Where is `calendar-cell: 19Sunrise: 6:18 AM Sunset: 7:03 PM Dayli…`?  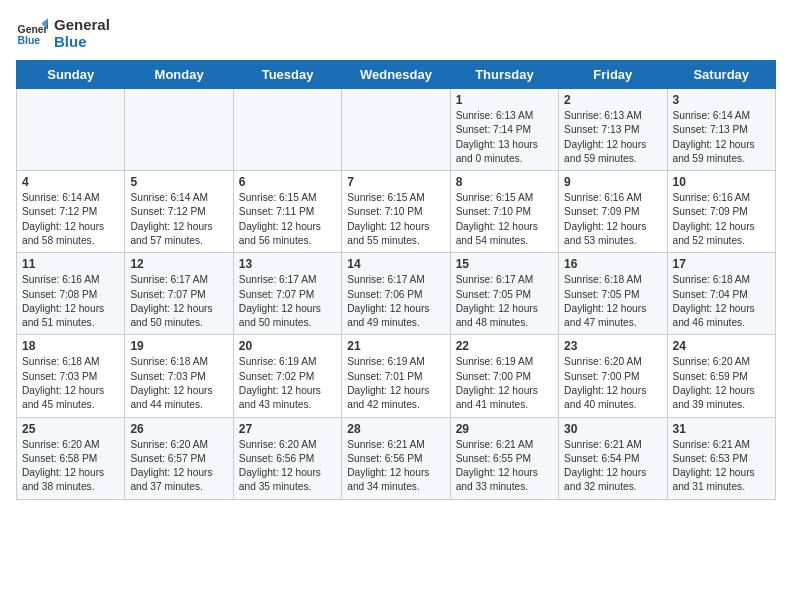 calendar-cell: 19Sunrise: 6:18 AM Sunset: 7:03 PM Dayli… is located at coordinates (179, 376).